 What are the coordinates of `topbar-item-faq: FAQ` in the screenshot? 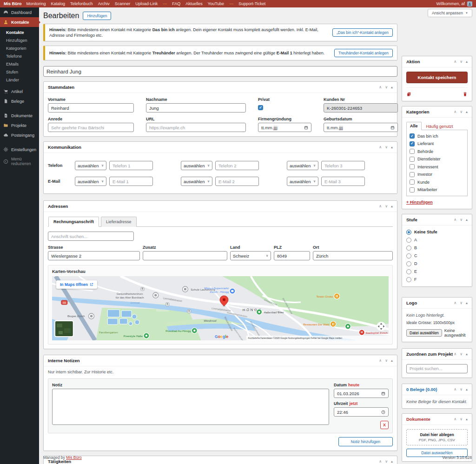 It's located at (176, 4).